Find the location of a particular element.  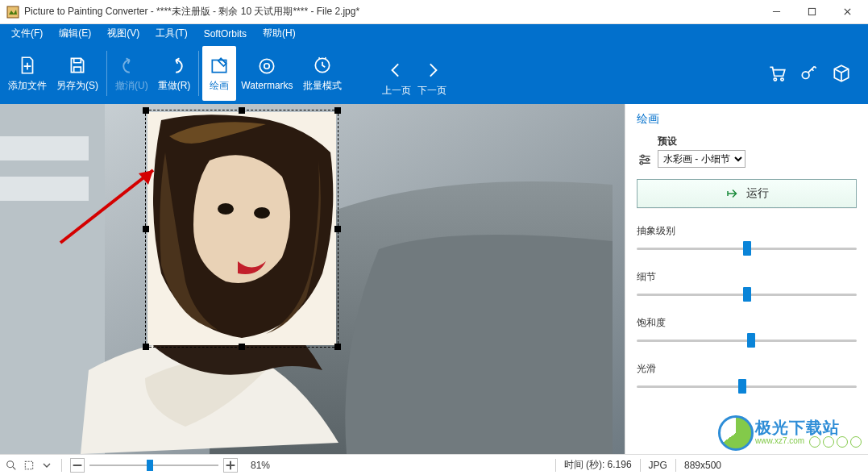

painting-tab: 绘画 is located at coordinates (219, 73).